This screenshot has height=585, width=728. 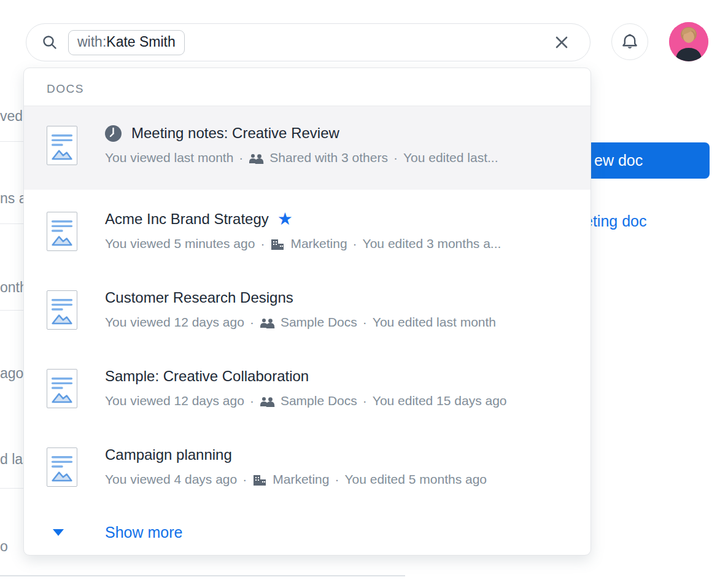 I want to click on edited-text: You edited last..., so click(x=451, y=158).